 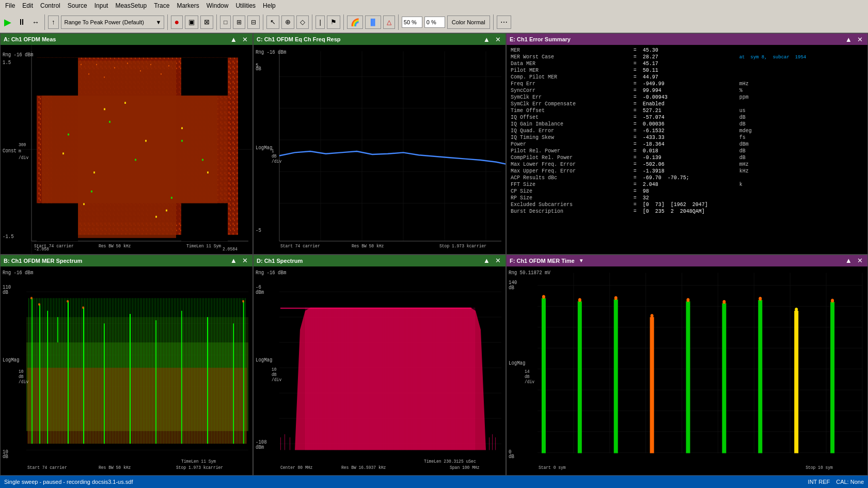 I want to click on line-button: |, so click(x=320, y=22).